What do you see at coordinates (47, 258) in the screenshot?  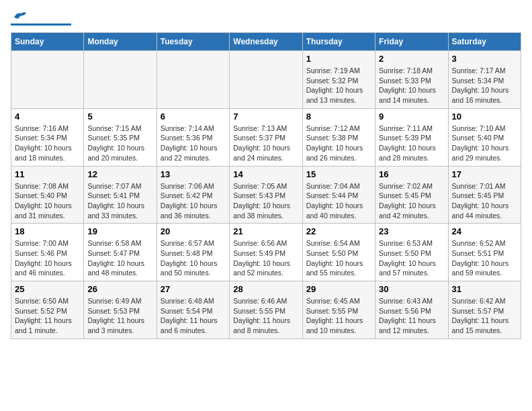 I see `day-info: Sunrise: 7:00 AM Sunset: 5:46 PM Dayligh…` at bounding box center [47, 258].